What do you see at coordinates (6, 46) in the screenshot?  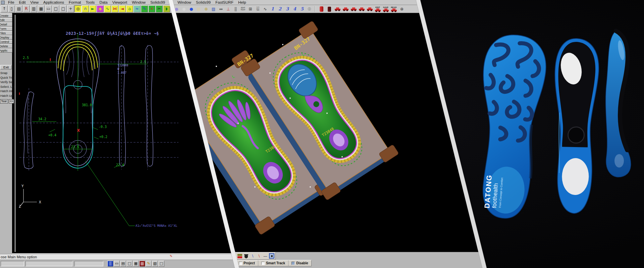 I see `sidebar-button: Delete` at bounding box center [6, 46].